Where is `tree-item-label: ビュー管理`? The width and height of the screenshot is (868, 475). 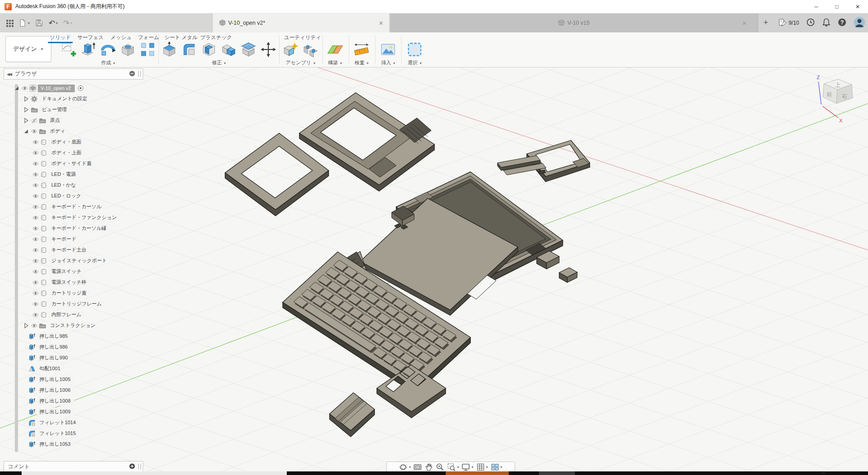 tree-item-label: ビュー管理 is located at coordinates (55, 110).